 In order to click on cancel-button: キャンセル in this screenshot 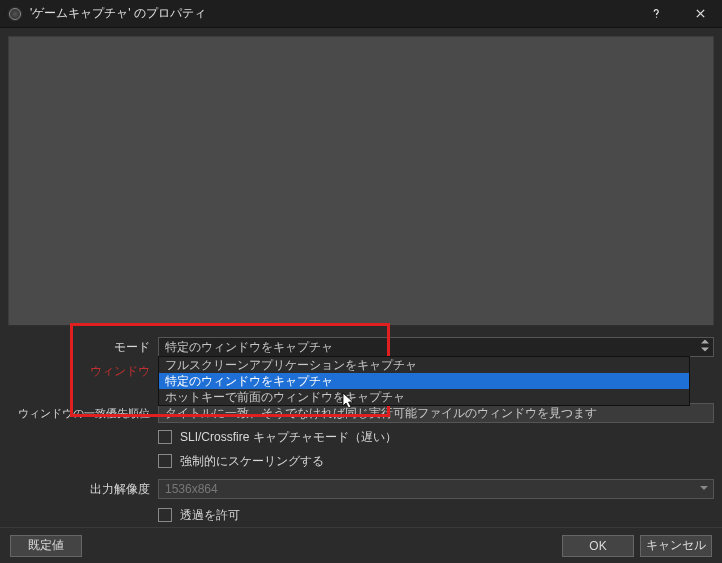, I will do `click(676, 546)`.